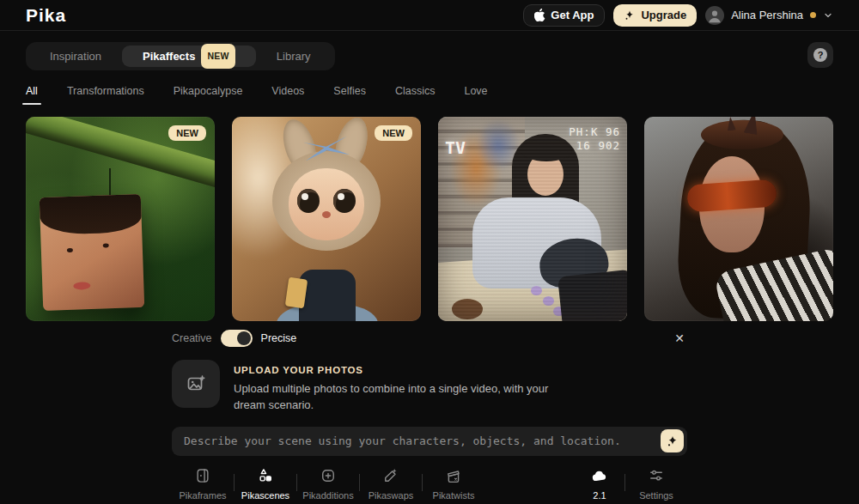 This screenshot has height=504, width=859. Describe the element at coordinates (265, 483) in the screenshot. I see `nav-pikascenes: Pikascenes` at that location.